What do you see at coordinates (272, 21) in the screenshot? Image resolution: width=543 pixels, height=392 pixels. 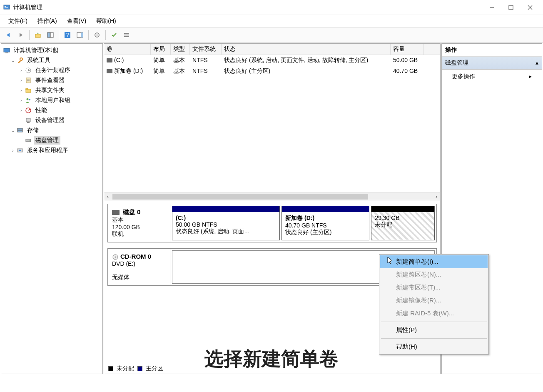 I see `menubar: 文件(F) 操作(A) 查看(V) 帮助(H)` at bounding box center [272, 21].